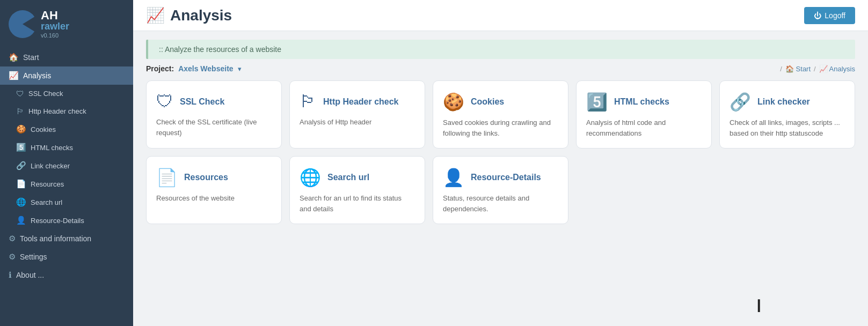  What do you see at coordinates (740, 102) in the screenshot?
I see `card-icon-link-checker: 🔗` at bounding box center [740, 102].